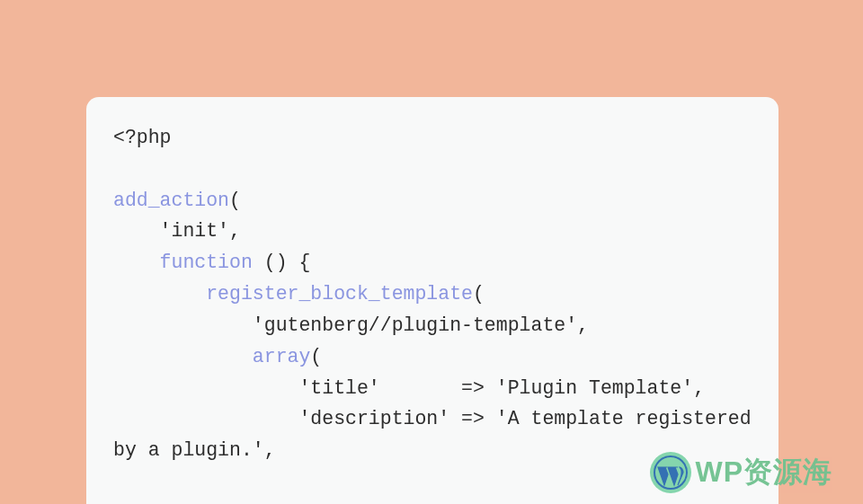  Describe the element at coordinates (270, 450) in the screenshot. I see `comma4: ,` at that location.